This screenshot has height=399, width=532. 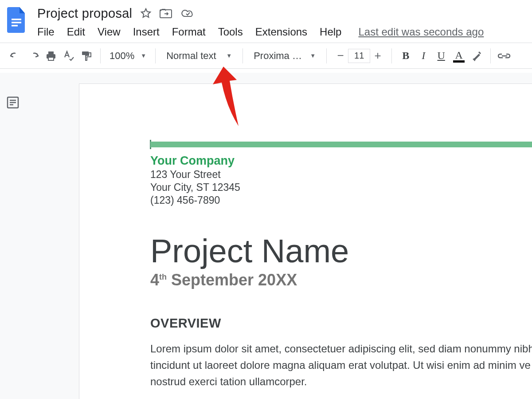 What do you see at coordinates (51, 56) in the screenshot?
I see `print-button` at bounding box center [51, 56].